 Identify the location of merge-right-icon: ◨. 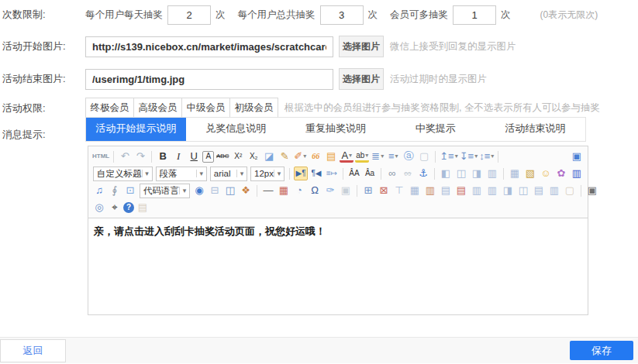
(508, 191).